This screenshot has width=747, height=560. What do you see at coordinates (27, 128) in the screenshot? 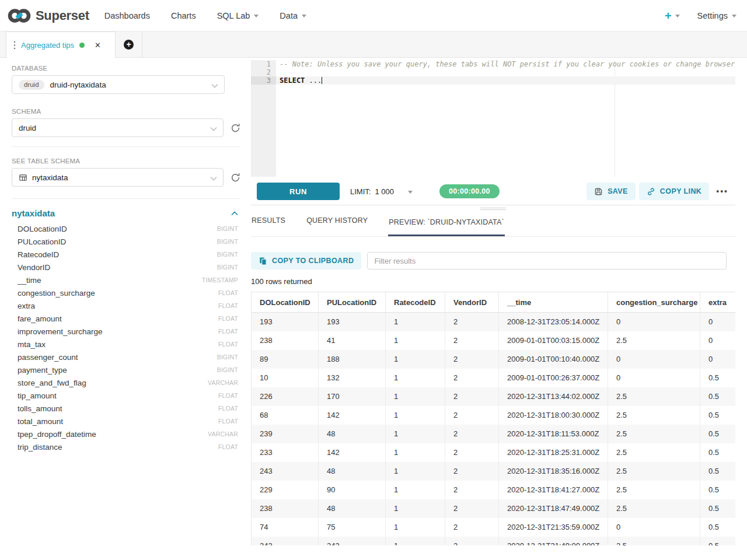
I see `schema-select-value: druid` at bounding box center [27, 128].